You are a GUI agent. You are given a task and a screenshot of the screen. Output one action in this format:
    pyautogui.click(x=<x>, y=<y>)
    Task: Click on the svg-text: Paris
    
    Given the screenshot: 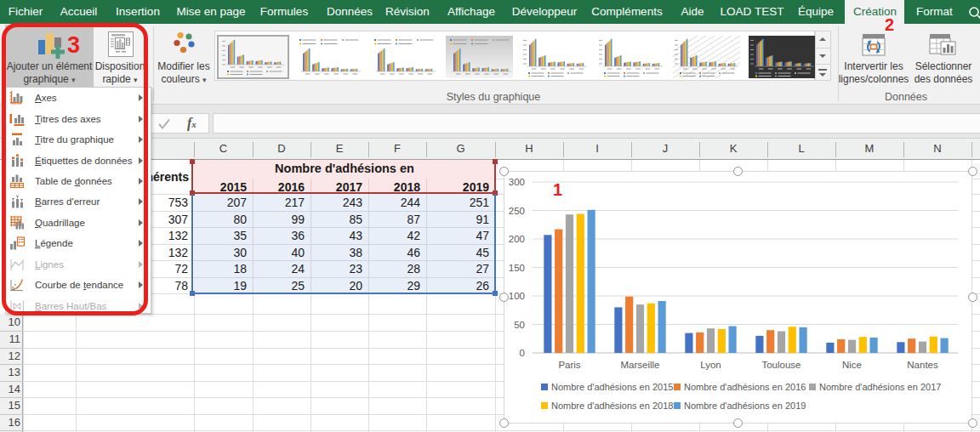 What is the action you would take?
    pyautogui.click(x=569, y=365)
    